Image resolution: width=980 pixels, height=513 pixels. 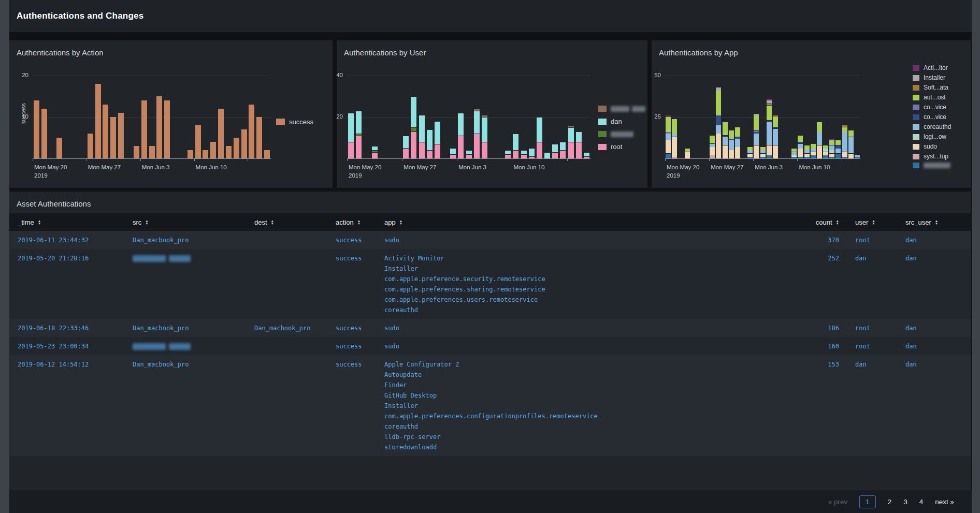 What do you see at coordinates (932, 68) in the screenshot?
I see `legend-item: Acti...itor` at bounding box center [932, 68].